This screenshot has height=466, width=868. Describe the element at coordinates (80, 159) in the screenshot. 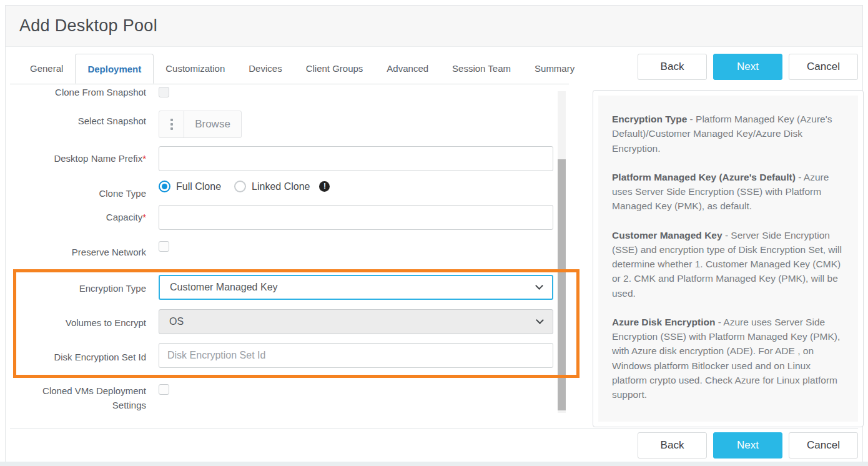

I see `desktop-name-prefix-label: Desktop Name Prefix*` at that location.